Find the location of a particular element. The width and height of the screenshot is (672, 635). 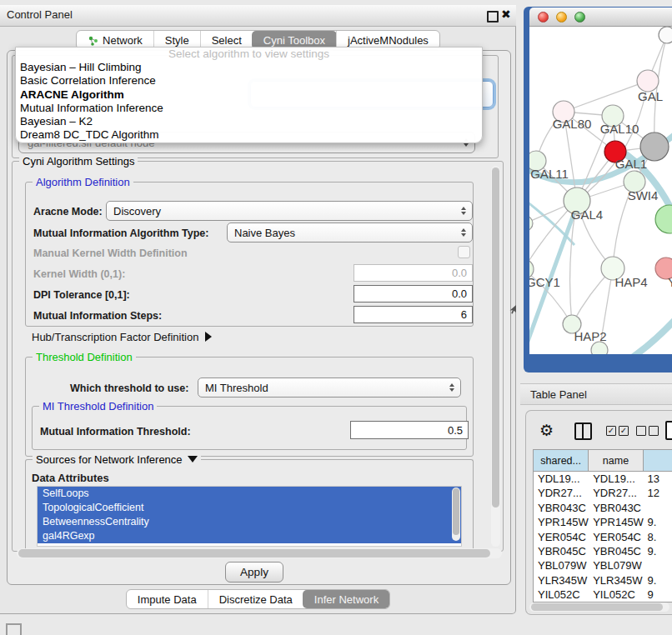

mouse-cursor-icon is located at coordinates (513, 310).